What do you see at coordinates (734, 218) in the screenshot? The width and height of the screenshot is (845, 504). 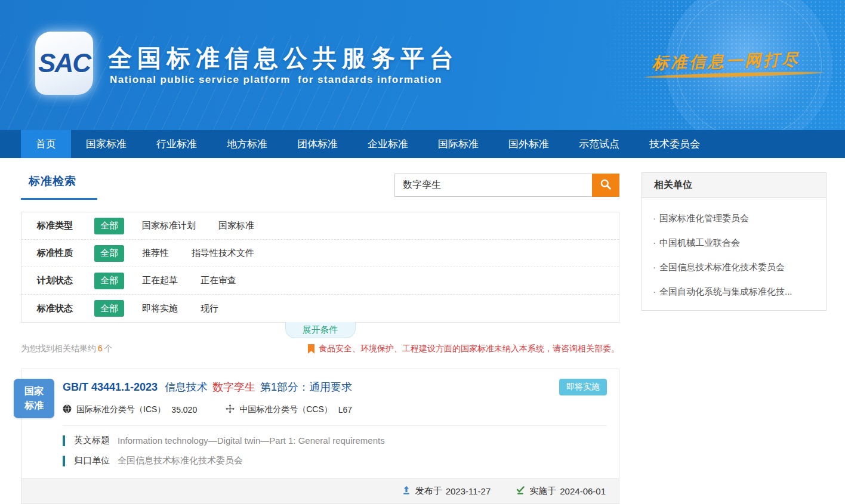 I see `related-unit-link: ·国家标准化管理委员会` at bounding box center [734, 218].